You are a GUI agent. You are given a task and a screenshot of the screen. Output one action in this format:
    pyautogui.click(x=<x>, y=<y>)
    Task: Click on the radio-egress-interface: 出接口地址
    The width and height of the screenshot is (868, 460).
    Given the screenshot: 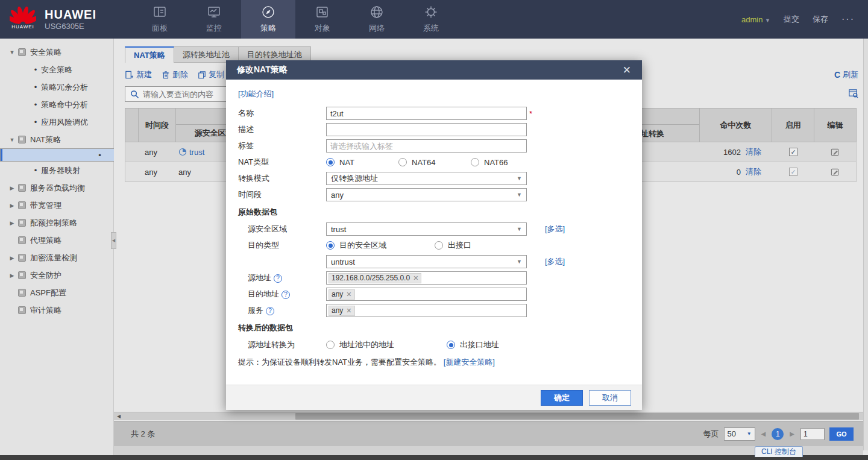 What is the action you would take?
    pyautogui.click(x=507, y=345)
    